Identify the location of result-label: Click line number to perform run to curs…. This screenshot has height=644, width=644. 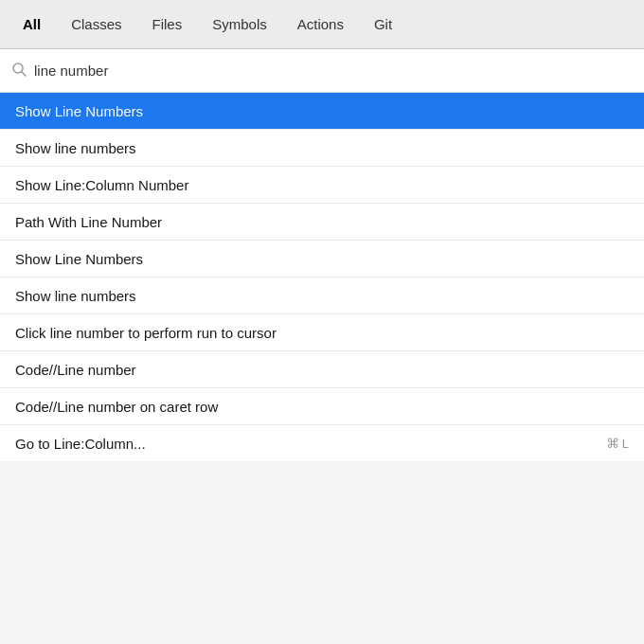
(146, 333).